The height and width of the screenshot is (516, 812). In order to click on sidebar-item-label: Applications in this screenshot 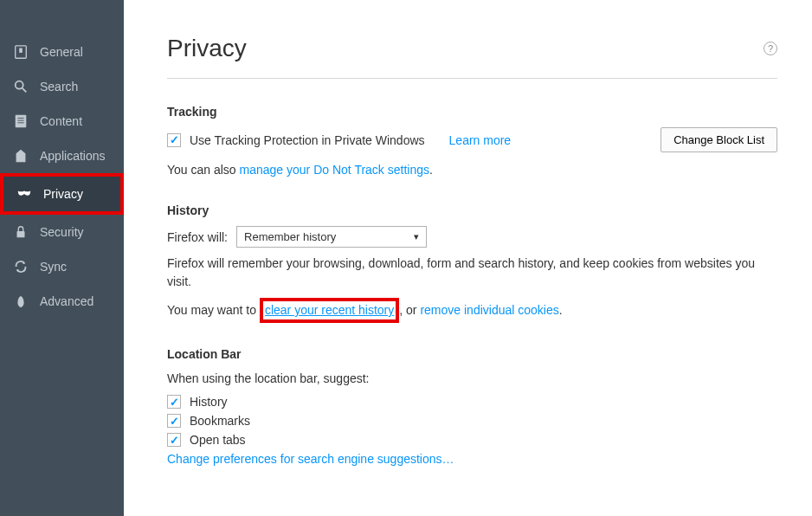, I will do `click(73, 156)`.